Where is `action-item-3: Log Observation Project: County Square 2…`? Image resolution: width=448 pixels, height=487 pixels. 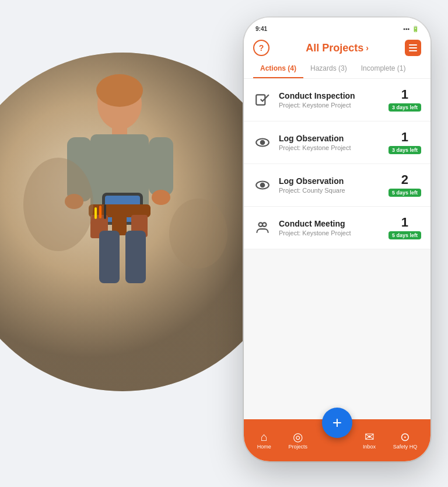
action-item-3: Log Observation Project: County Square 2… is located at coordinates (337, 186).